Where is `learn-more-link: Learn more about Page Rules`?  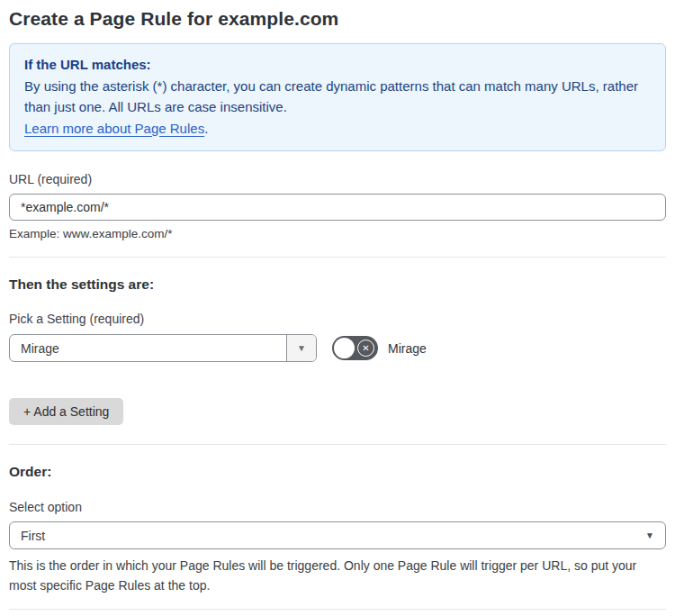 learn-more-link: Learn more about Page Rules is located at coordinates (114, 128).